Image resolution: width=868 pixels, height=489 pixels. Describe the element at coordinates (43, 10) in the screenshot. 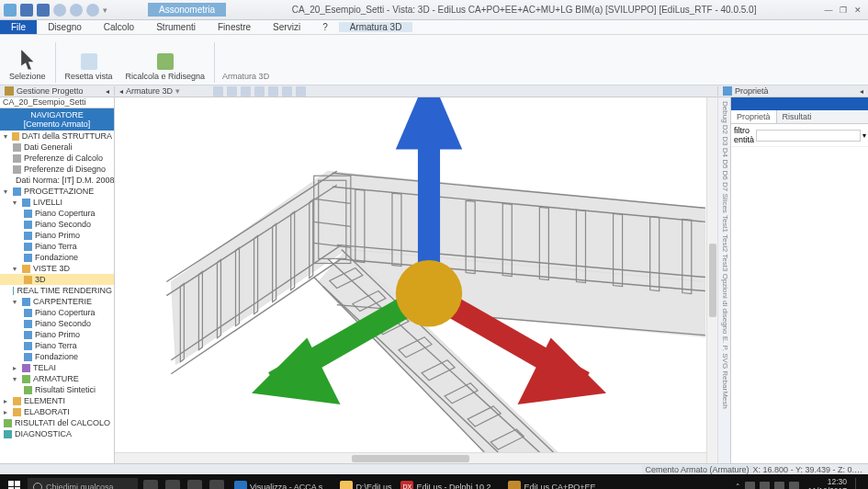

I see `save-all-icon` at that location.